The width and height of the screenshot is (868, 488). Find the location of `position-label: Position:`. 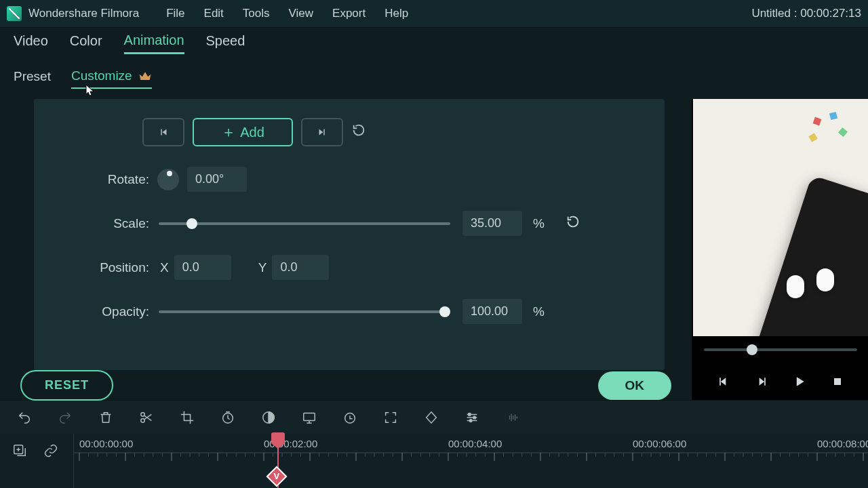

position-label: Position: is located at coordinates (112, 268).